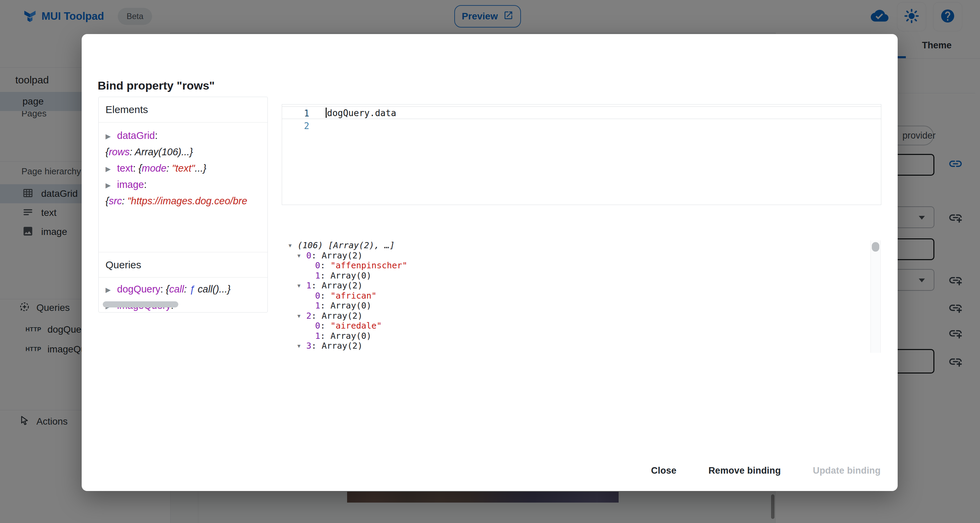 The image size is (980, 523). I want to click on update-binding-button: Update binding, so click(847, 470).